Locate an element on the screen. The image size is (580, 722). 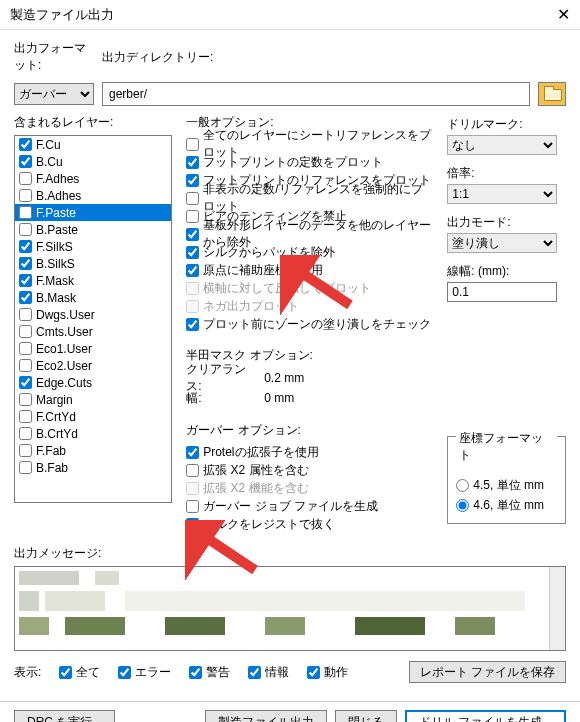
layer-name: Eco2.User is located at coordinates (64, 366).